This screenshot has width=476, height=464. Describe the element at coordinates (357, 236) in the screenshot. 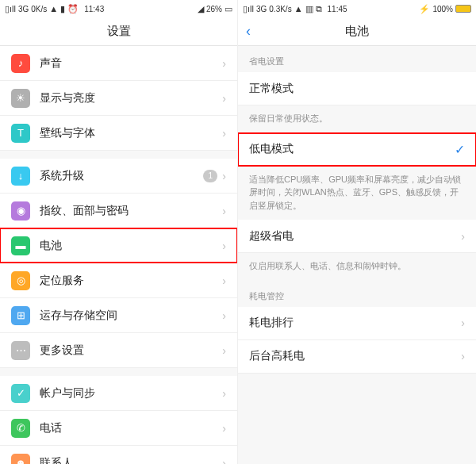

I see `super-save-row: 超级省电 ›` at that location.